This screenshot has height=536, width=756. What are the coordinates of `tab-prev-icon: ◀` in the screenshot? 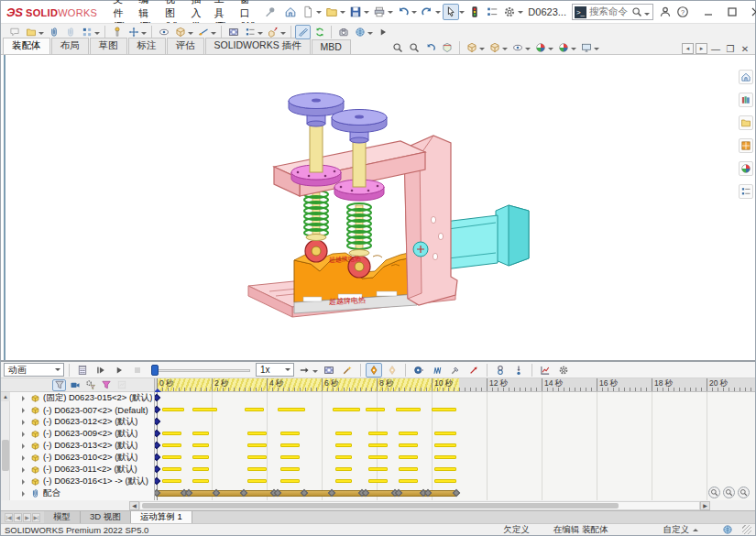 It's located at (18, 518).